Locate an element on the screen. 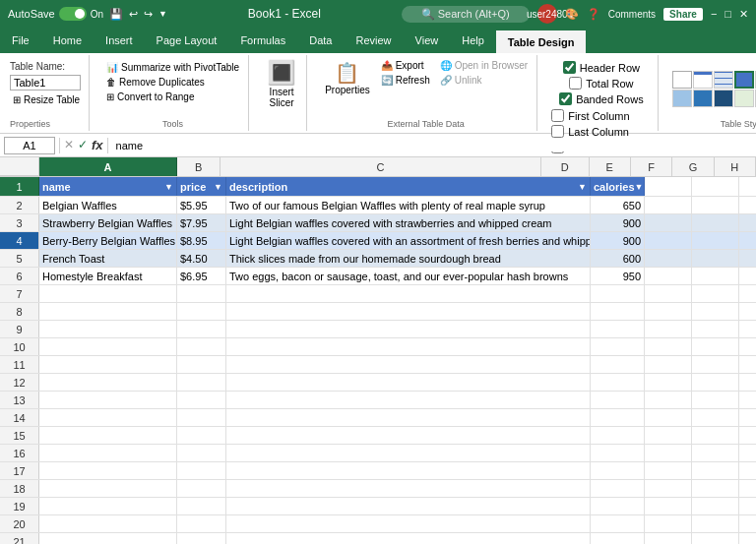 This screenshot has width=756, height=544. cell-a15 is located at coordinates (108, 435).